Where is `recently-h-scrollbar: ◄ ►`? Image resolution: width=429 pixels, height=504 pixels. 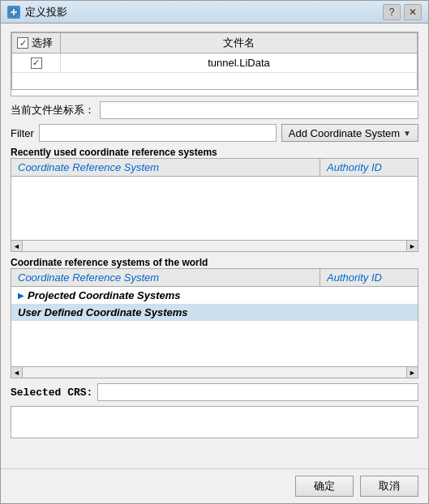
recently-h-scrollbar: ◄ ► is located at coordinates (214, 246).